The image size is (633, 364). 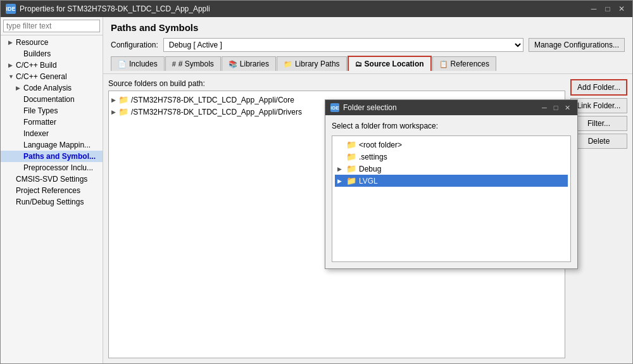 What do you see at coordinates (52, 134) in the screenshot?
I see `sidebar-item-indexer: Indexer` at bounding box center [52, 134].